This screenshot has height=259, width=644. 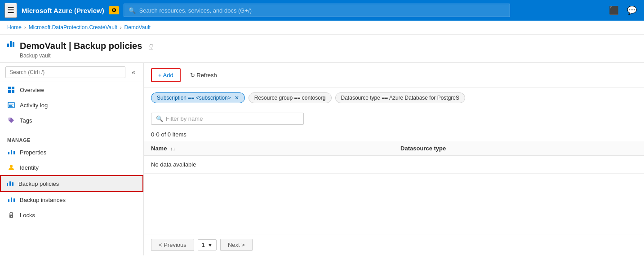 What do you see at coordinates (72, 167) in the screenshot?
I see `sidebar-item-identity: Identity` at bounding box center [72, 167].